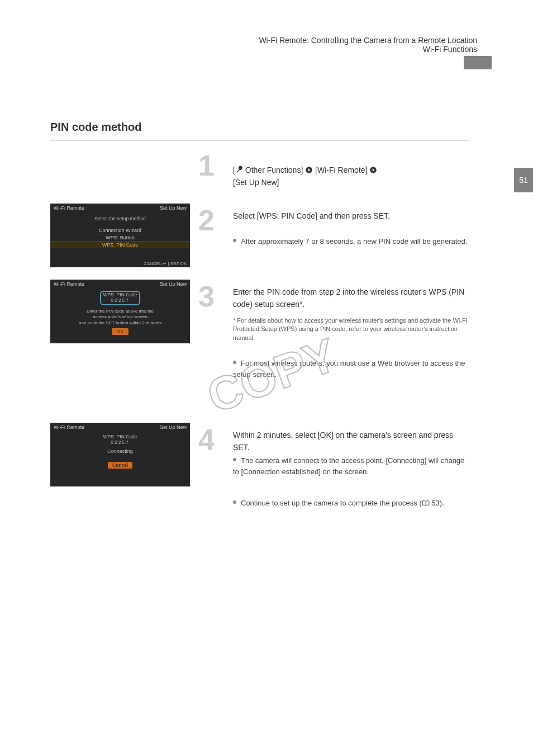  What do you see at coordinates (274, 170) in the screenshot?
I see `step-1-mid1: Other Functions]` at bounding box center [274, 170].